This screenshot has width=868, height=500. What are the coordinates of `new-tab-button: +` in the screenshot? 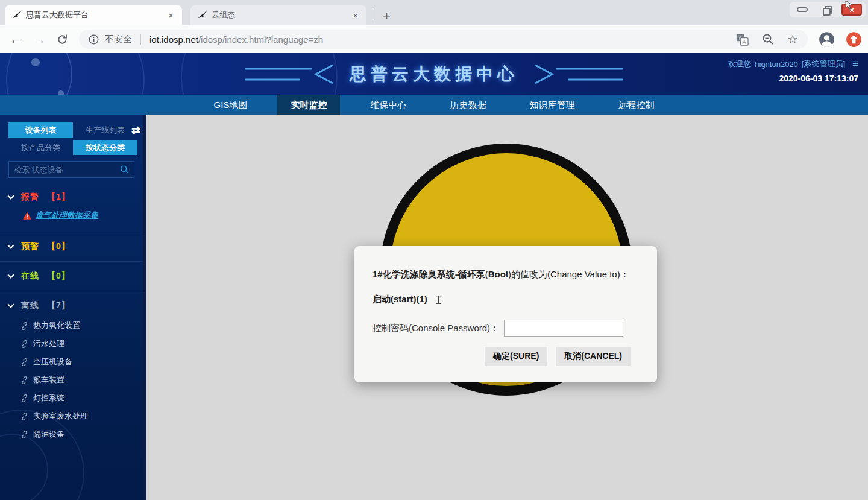 It's located at (387, 16).